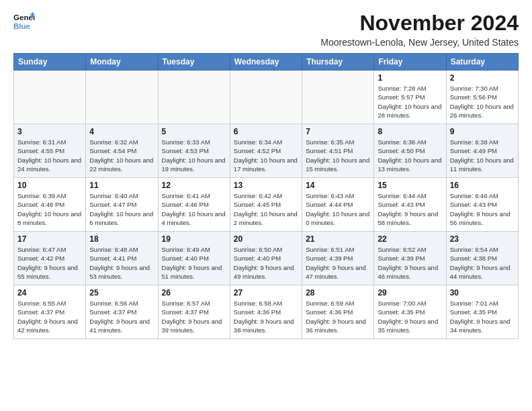 The height and width of the screenshot is (411, 532). What do you see at coordinates (338, 185) in the screenshot?
I see `day-number: 14` at bounding box center [338, 185].